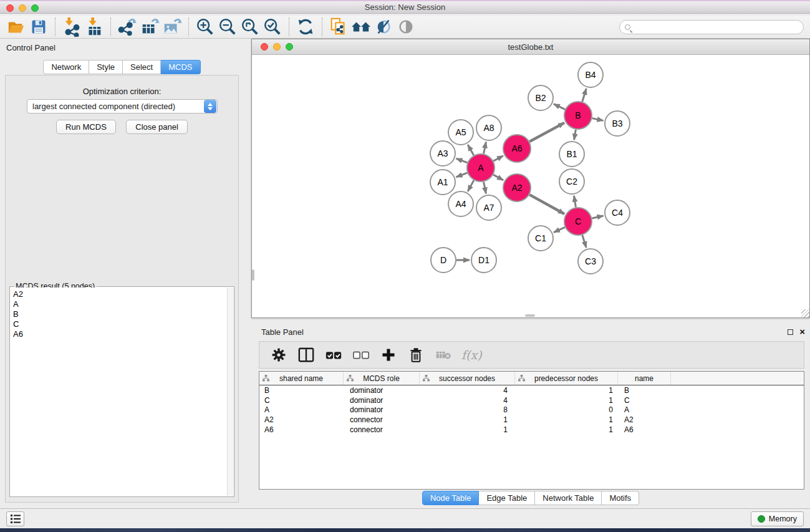 The width and height of the screenshot is (810, 532). I want to click on close-table-panel-icon: ×, so click(802, 332).